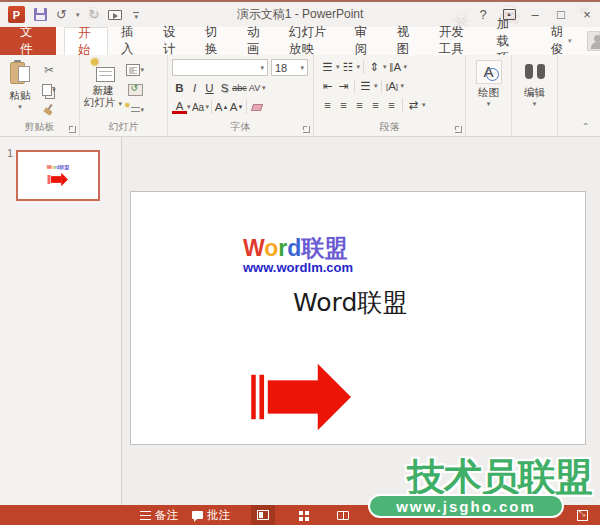  Describe the element at coordinates (49, 70) in the screenshot. I see `cut-button: ✂` at that location.